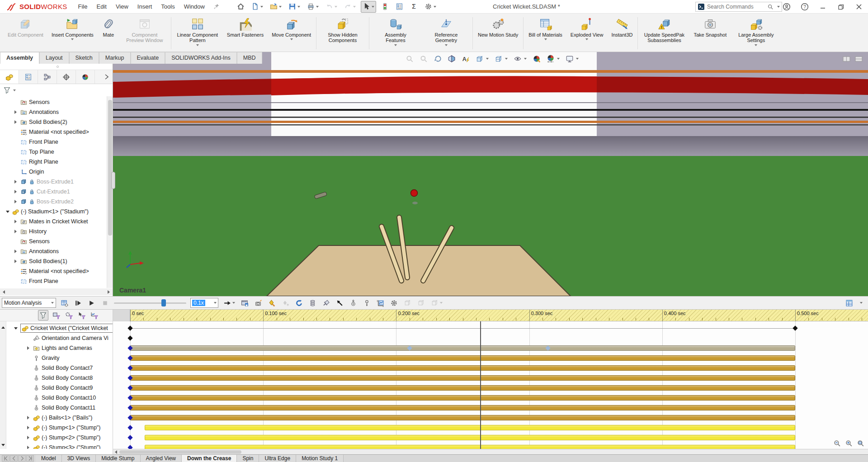 The image size is (868, 462). Describe the element at coordinates (101, 7) in the screenshot. I see `menu-edit: Edit` at that location.